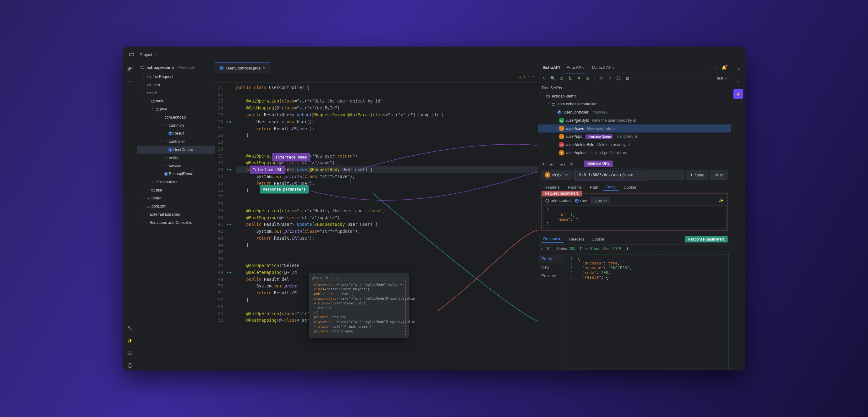  What do you see at coordinates (176, 101) in the screenshot?
I see `tree-item: ˅main` at bounding box center [176, 101].